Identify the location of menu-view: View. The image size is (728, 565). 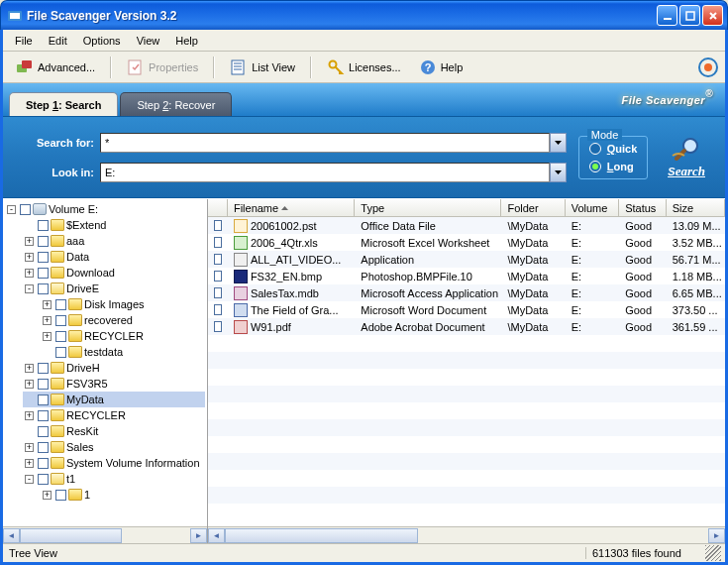
(149, 41).